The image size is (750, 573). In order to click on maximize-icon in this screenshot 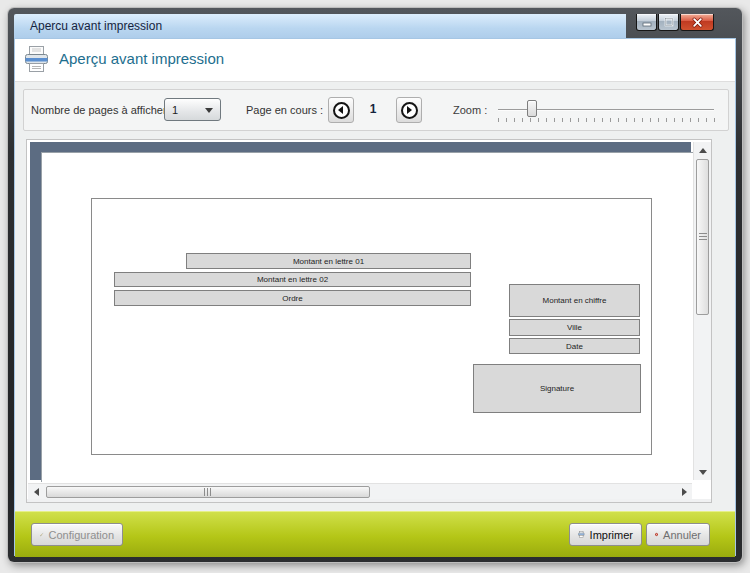, I will do `click(669, 22)`.